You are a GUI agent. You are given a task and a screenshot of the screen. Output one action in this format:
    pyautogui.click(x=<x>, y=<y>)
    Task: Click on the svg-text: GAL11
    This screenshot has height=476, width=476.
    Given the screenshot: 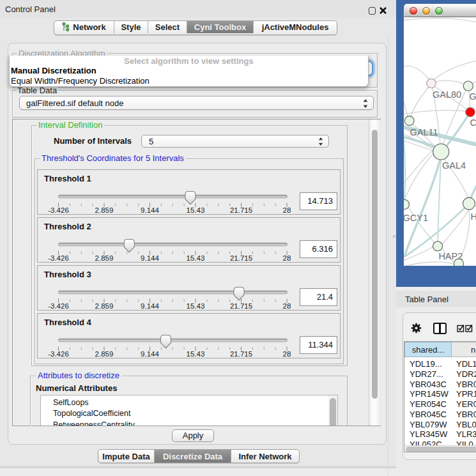 What is the action you would take?
    pyautogui.click(x=424, y=132)
    